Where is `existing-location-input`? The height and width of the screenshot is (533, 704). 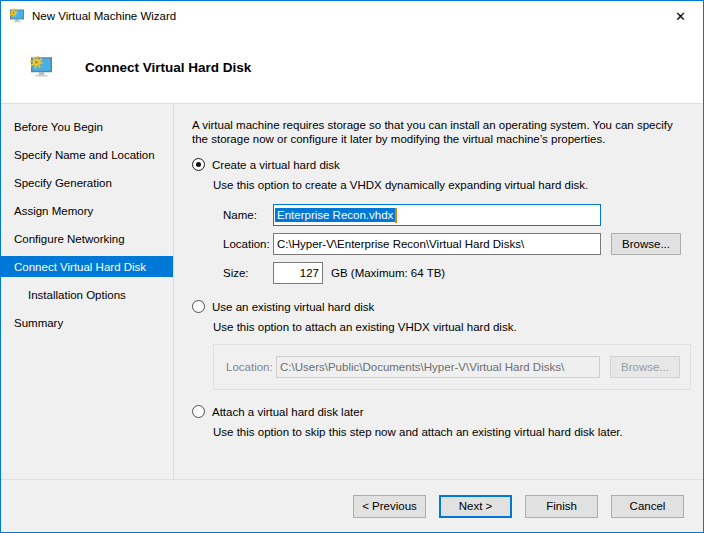 existing-location-input is located at coordinates (438, 367).